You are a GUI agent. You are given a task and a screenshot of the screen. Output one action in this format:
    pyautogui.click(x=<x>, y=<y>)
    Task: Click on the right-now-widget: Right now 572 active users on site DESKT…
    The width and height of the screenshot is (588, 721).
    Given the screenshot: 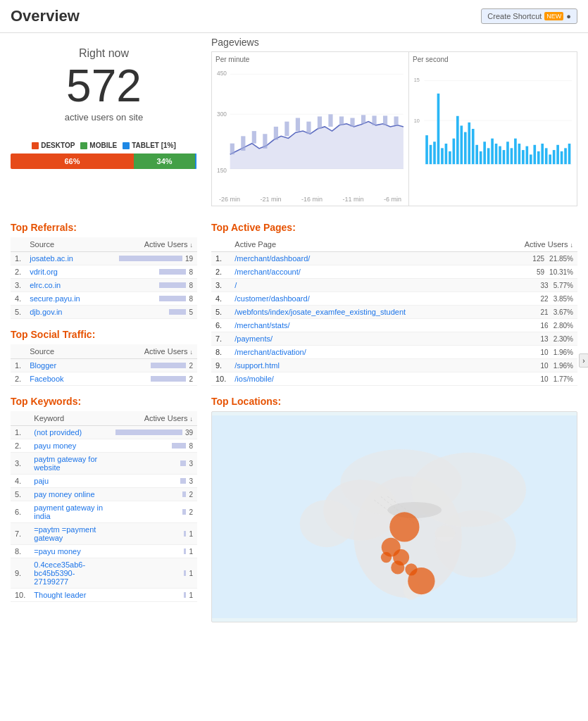 What is the action you would take?
    pyautogui.click(x=104, y=121)
    